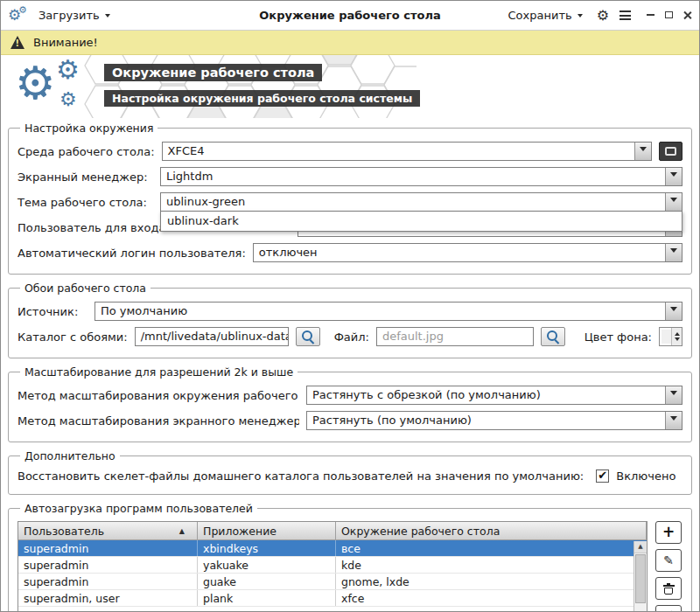 This screenshot has width=700, height=612. I want to click on group-autostart-legend: Автозагрузка программ пользователей, so click(138, 509).